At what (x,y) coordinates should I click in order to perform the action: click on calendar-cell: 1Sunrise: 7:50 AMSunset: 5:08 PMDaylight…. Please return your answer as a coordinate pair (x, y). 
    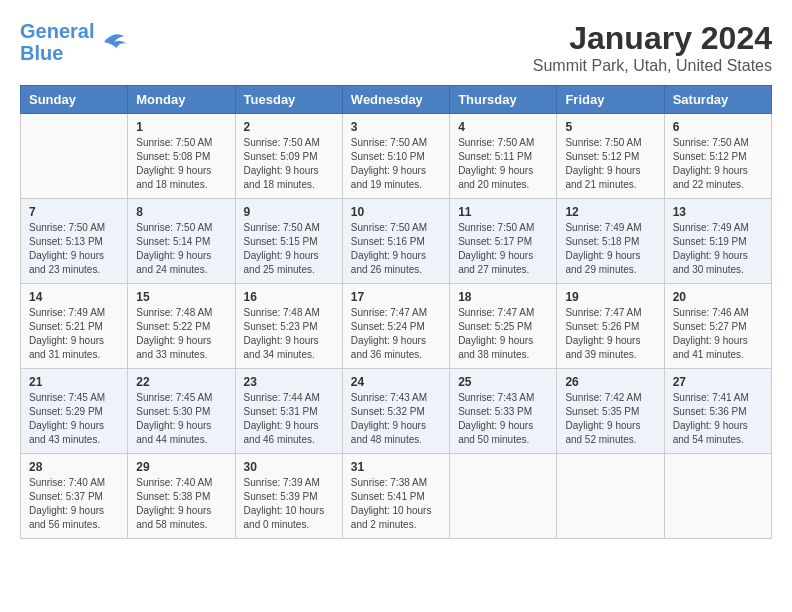
    Looking at the image, I should click on (182, 156).